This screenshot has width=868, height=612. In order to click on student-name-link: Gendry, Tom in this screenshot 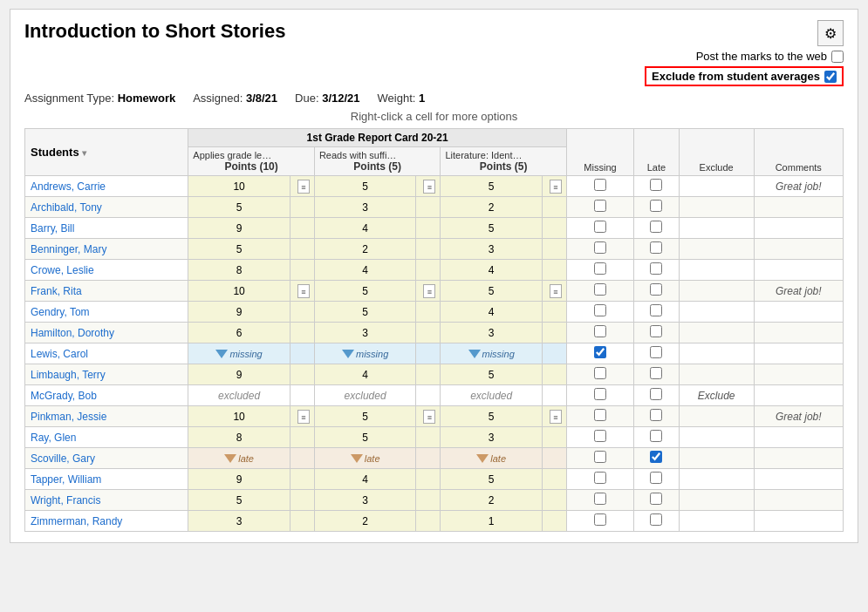, I will do `click(60, 312)`.